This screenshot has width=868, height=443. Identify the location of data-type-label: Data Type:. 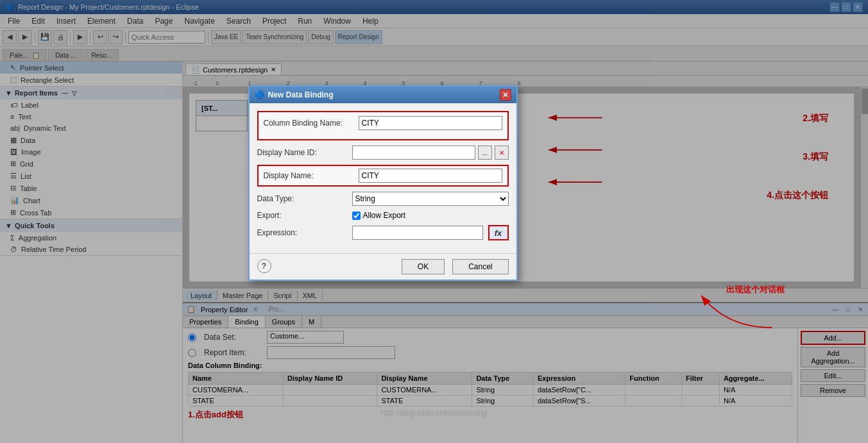
(302, 199).